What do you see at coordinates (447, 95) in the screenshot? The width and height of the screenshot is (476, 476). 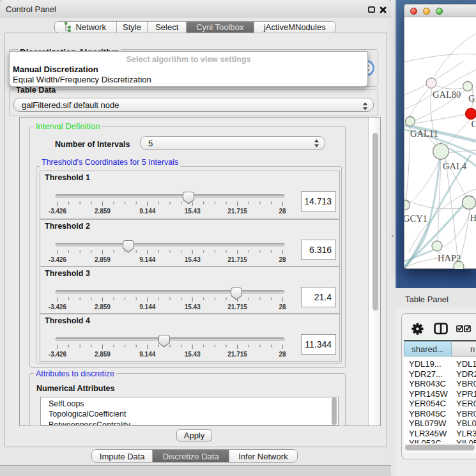 I see `svg-text: GAL80` at bounding box center [447, 95].